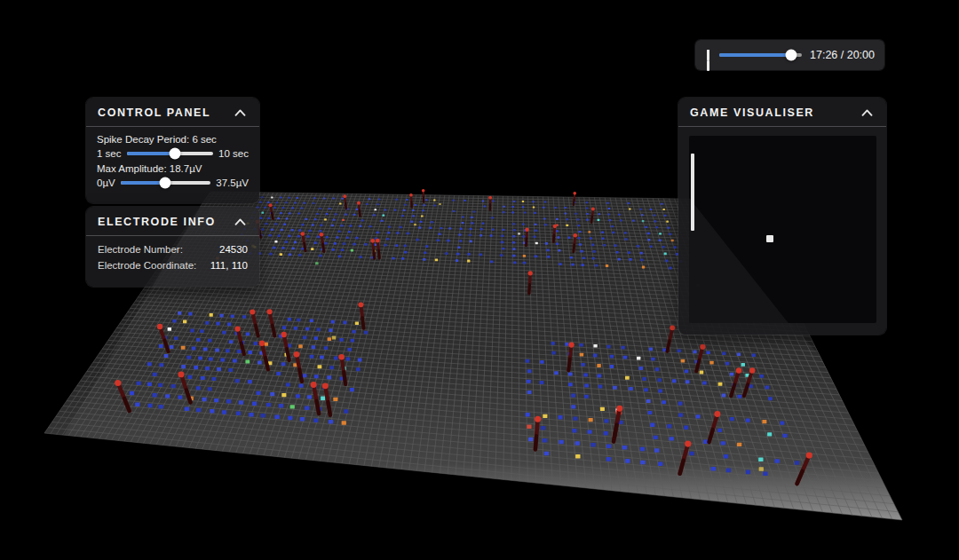  I want to click on spike-decay-slider-fill, so click(151, 154).